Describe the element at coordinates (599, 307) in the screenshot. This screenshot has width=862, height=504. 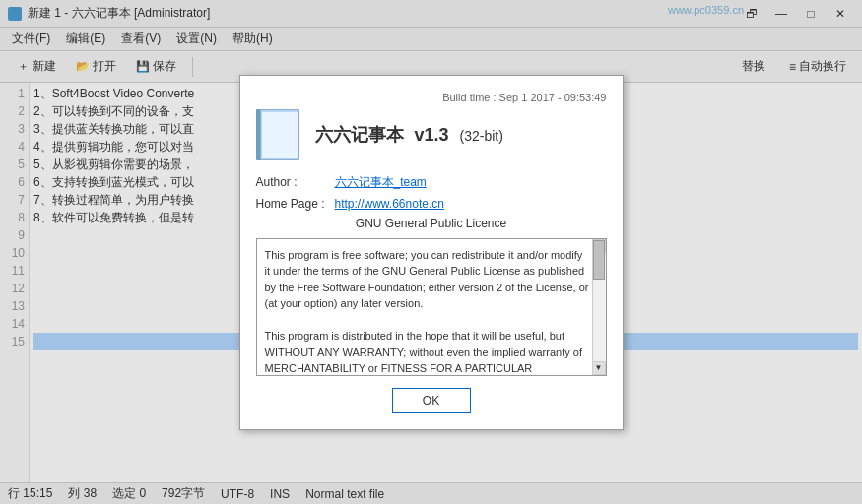
I see `license-scrollbar: ▲ ▼` at that location.